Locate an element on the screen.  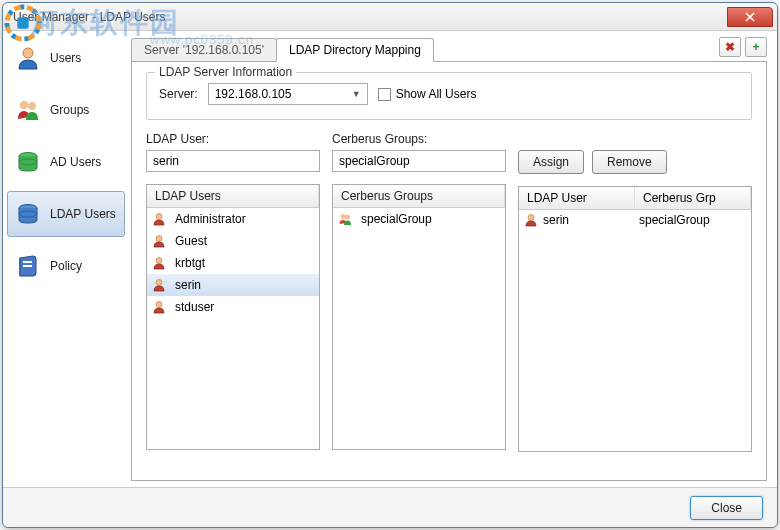
chevron-down-icon: ▼ is located at coordinates (356, 94).